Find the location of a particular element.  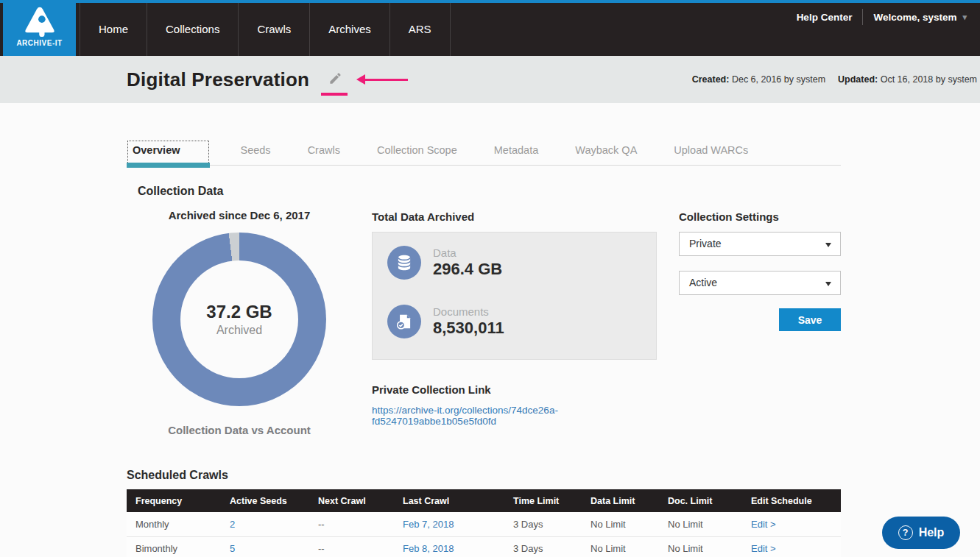

total-data-box: Data 296.4 GB Documents is located at coordinates (514, 296).